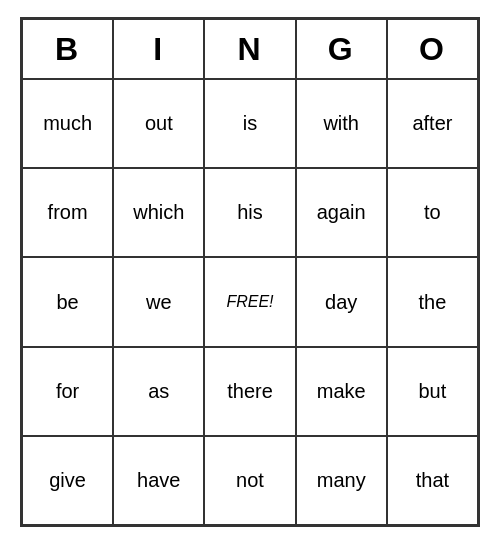  Describe the element at coordinates (250, 212) in the screenshot. I see `cell-1-2: his` at that location.